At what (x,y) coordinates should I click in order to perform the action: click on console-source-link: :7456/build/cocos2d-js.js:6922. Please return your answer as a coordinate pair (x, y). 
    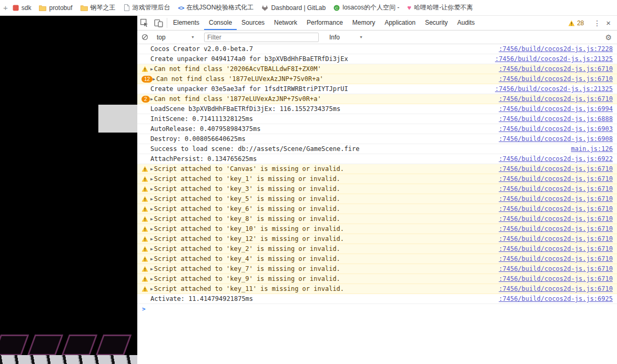
    Looking at the image, I should click on (552, 159).